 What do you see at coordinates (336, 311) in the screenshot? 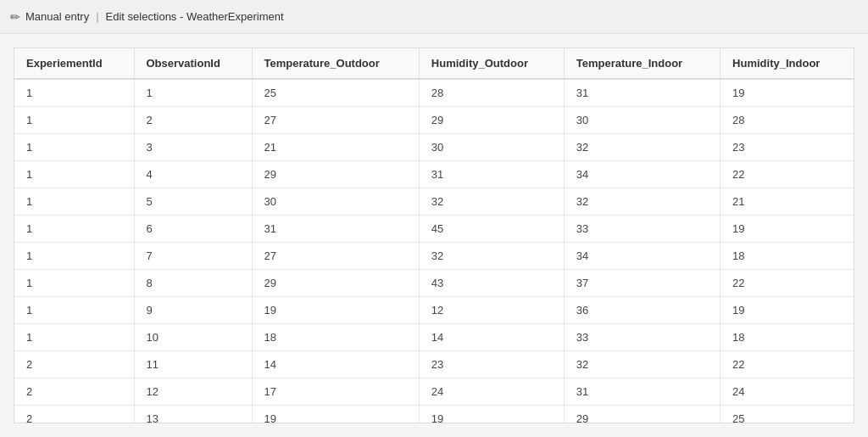
I see `table-cell-temperature_outdoor-8: 19` at bounding box center [336, 311].